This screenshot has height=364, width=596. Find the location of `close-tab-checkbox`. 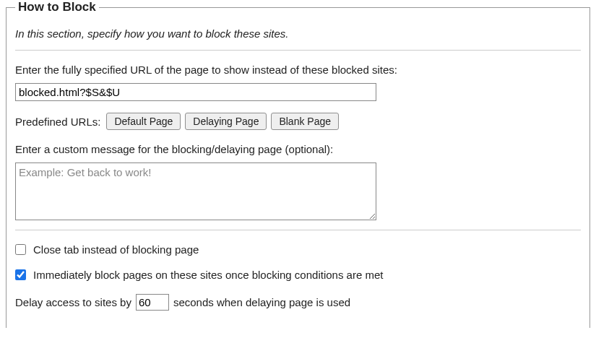

close-tab-checkbox is located at coordinates (20, 250).